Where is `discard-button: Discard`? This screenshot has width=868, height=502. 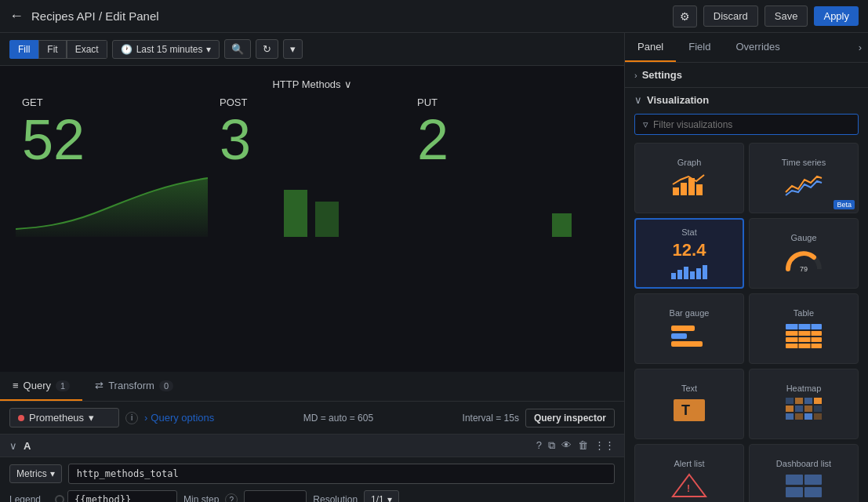
discard-button: Discard is located at coordinates (731, 16).